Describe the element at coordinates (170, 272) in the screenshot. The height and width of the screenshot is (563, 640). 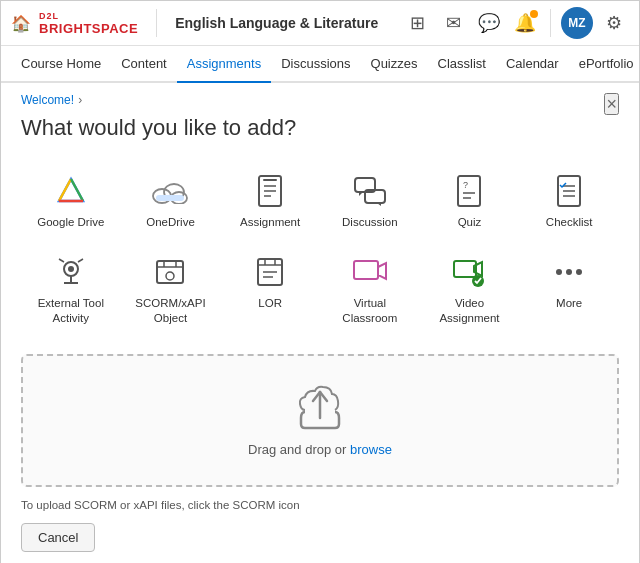
I see `scorm-icon` at that location.